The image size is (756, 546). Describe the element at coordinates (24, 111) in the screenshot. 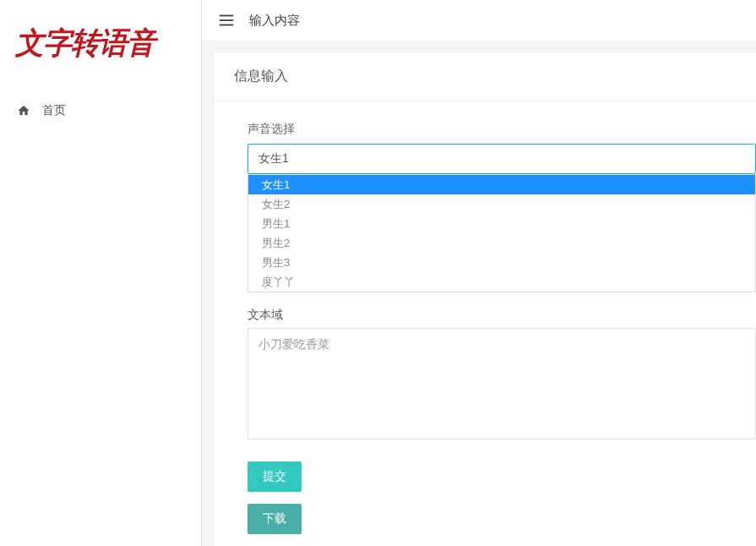

I see `home-icon` at that location.